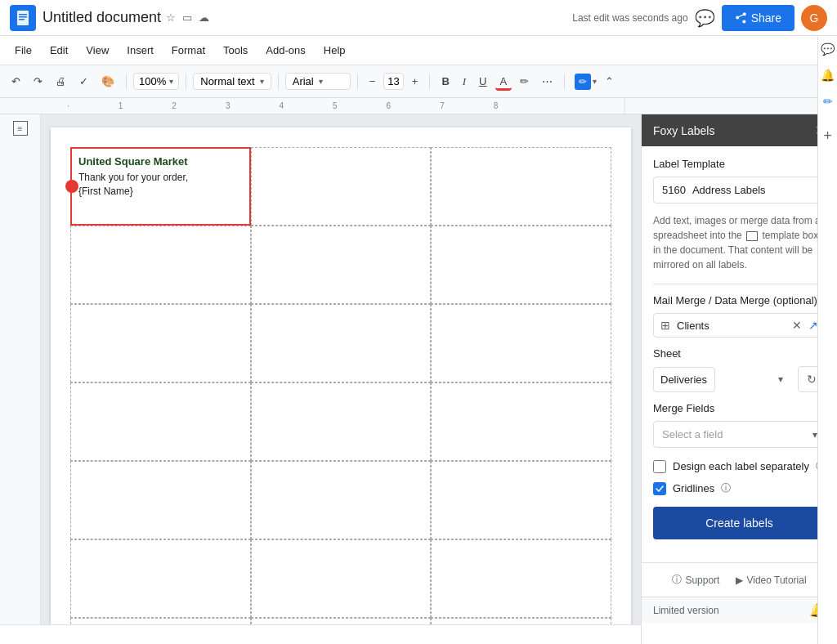 This screenshot has height=644, width=837. Describe the element at coordinates (141, 51) in the screenshot. I see `menu-insert: Insert` at that location.